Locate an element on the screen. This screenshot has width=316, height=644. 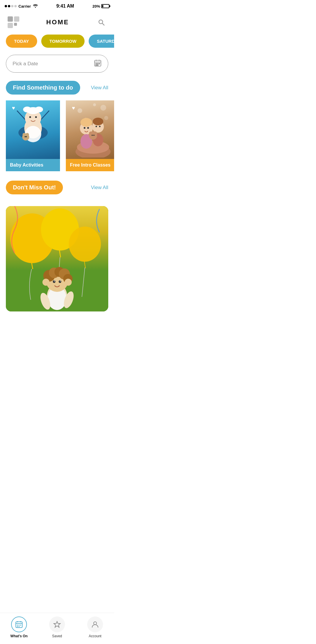
carrier-label: Carrier is located at coordinates (25, 6).